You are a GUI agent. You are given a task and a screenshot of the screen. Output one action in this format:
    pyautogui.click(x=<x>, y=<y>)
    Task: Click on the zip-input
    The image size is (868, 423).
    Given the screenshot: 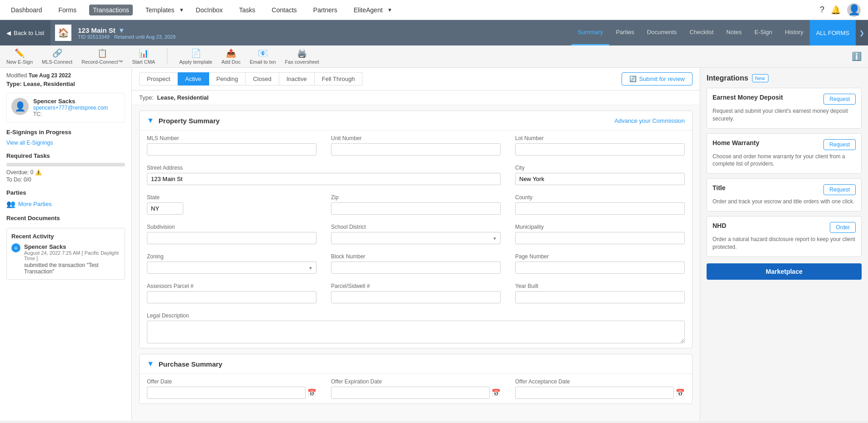 What is the action you would take?
    pyautogui.click(x=416, y=208)
    